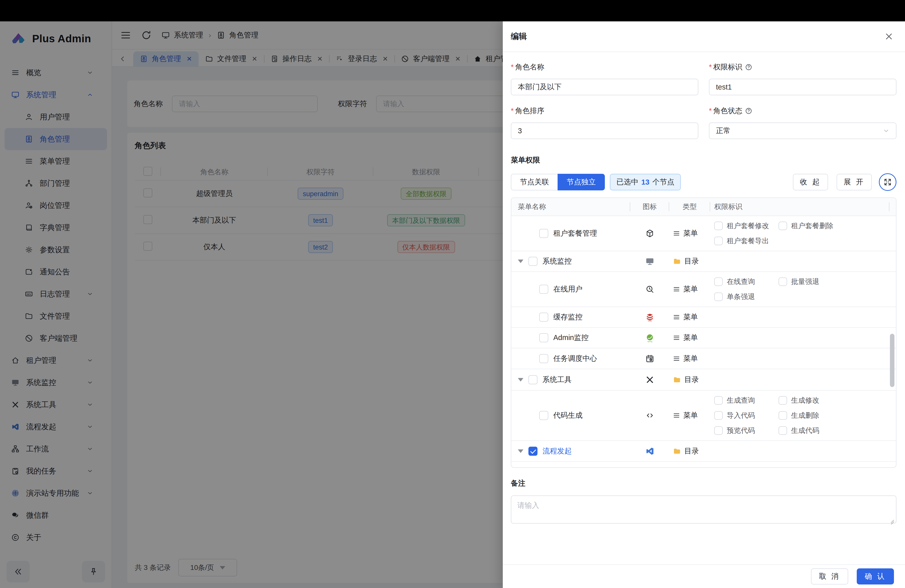 This screenshot has height=588, width=905. What do you see at coordinates (812, 467) in the screenshot?
I see `perm-label: 请假申请新增` at bounding box center [812, 467].